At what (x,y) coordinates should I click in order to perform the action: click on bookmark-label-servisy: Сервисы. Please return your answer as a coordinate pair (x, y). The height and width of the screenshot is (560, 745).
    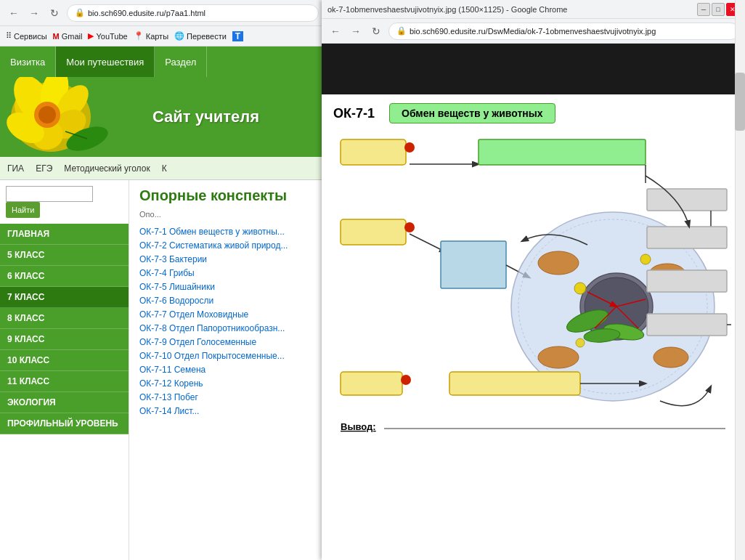
    Looking at the image, I should click on (30, 36).